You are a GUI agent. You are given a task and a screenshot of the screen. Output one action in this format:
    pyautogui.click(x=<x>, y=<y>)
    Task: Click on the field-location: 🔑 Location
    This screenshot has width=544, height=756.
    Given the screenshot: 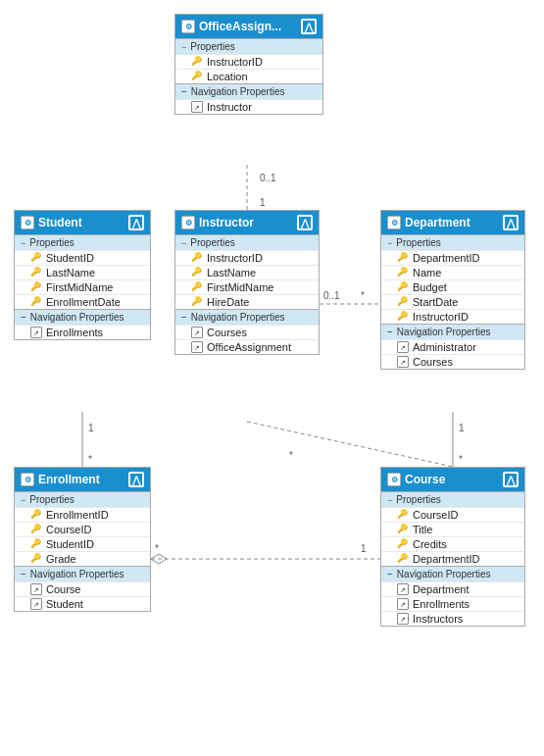 What is the action you would take?
    pyautogui.click(x=249, y=76)
    